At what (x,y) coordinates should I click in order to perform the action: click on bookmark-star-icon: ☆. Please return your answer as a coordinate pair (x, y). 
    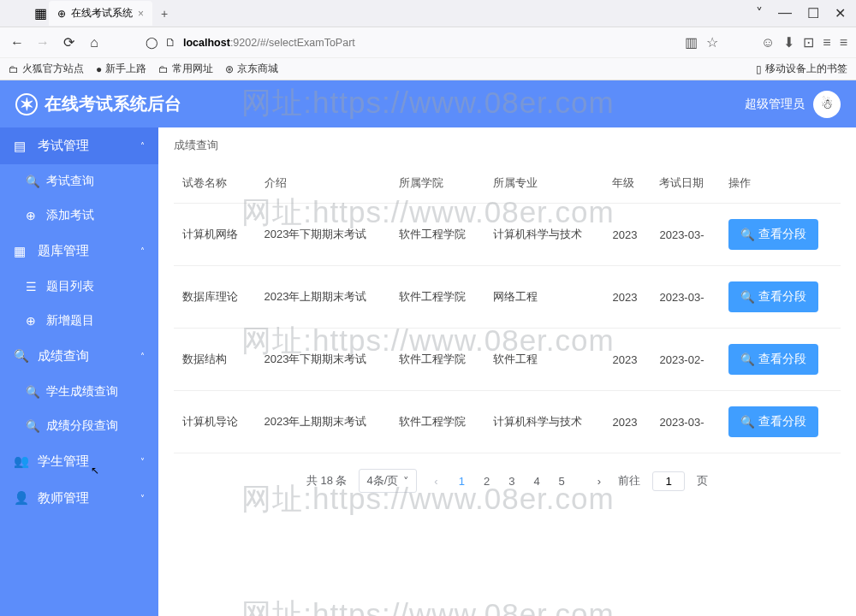
    Looking at the image, I should click on (712, 43).